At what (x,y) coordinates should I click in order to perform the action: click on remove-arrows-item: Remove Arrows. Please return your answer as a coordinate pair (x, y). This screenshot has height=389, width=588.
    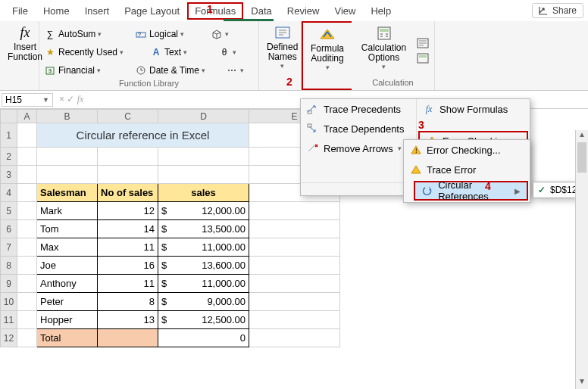
    Looking at the image, I should click on (358, 148).